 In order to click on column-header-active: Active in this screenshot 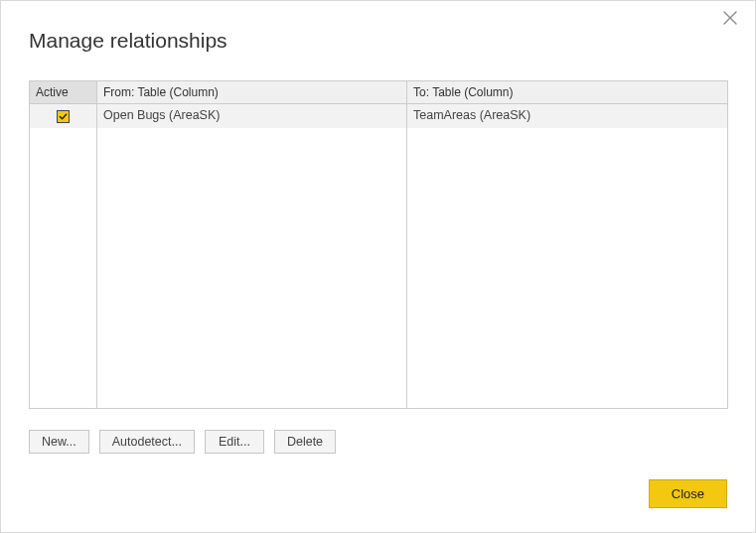, I will do `click(64, 92)`.